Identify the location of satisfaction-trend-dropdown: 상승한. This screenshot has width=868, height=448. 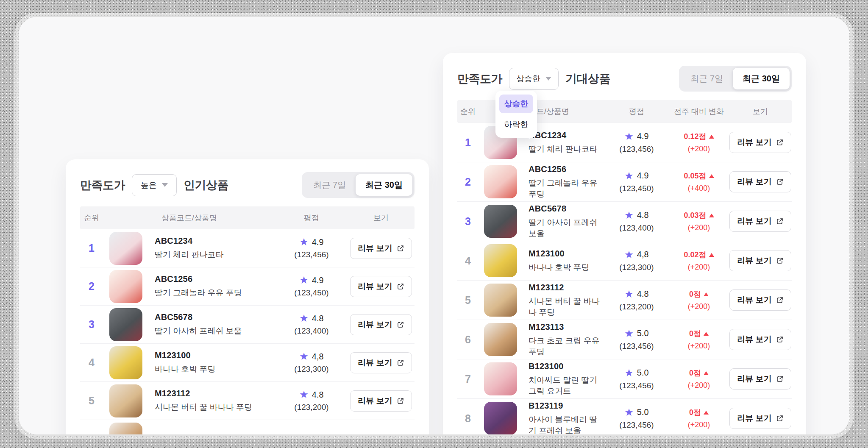
(534, 79).